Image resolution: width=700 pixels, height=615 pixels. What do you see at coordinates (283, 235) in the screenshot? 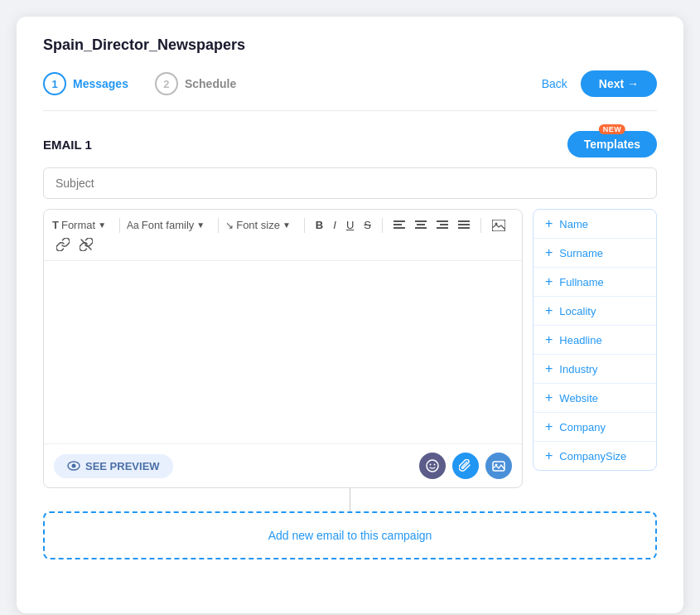
I see `editor-toolbar: T Format ▼ Aa Font family ▼ ↘` at bounding box center [283, 235].